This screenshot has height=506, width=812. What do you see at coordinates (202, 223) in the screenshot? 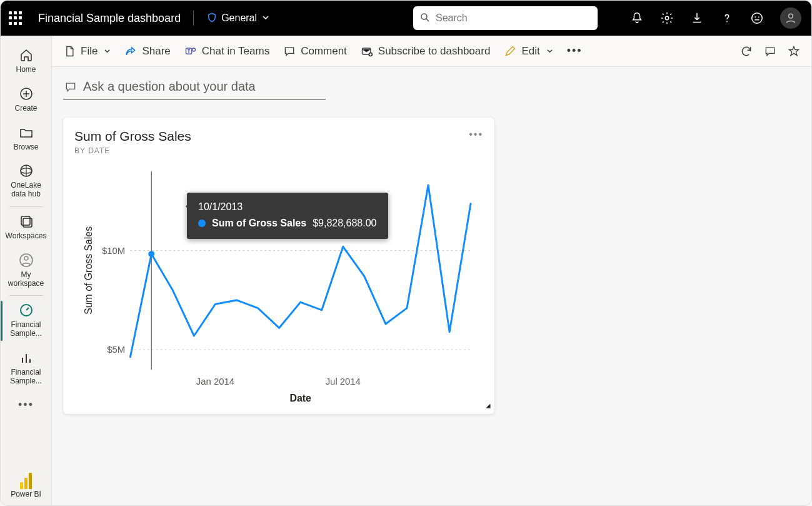
I see `tooltip-series-dot` at bounding box center [202, 223].